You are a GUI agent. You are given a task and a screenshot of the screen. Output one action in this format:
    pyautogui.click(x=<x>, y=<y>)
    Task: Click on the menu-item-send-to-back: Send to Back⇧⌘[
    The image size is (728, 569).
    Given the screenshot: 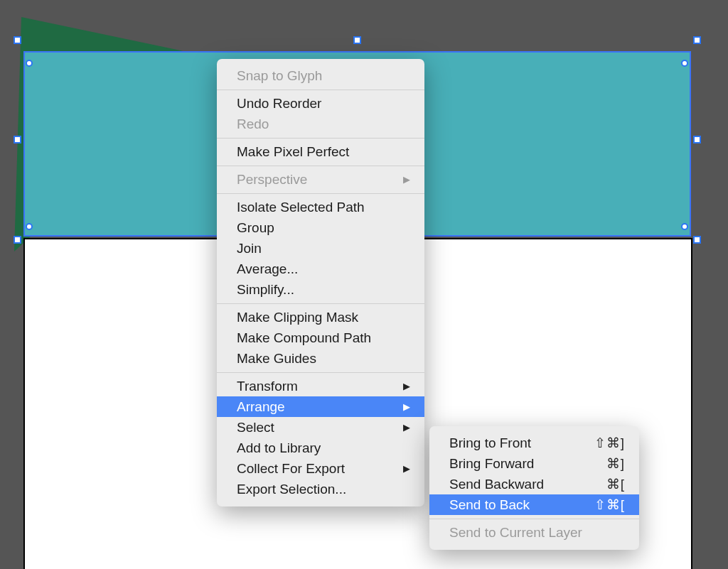 What is the action you would take?
    pyautogui.click(x=535, y=504)
    